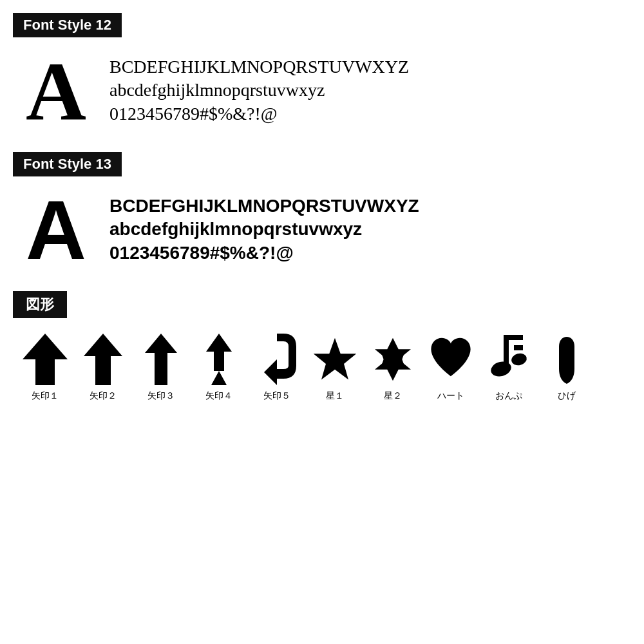 This screenshot has height=644, width=644. What do you see at coordinates (567, 368) in the screenshot?
I see `shape-mustache: ひげ` at bounding box center [567, 368].